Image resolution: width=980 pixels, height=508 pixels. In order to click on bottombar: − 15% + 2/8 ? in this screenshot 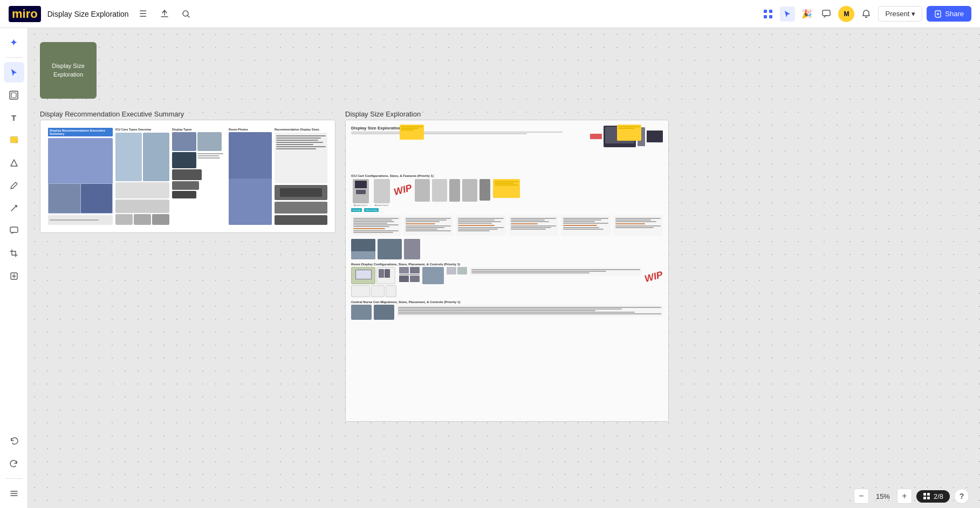, I will do `click(504, 496)`.